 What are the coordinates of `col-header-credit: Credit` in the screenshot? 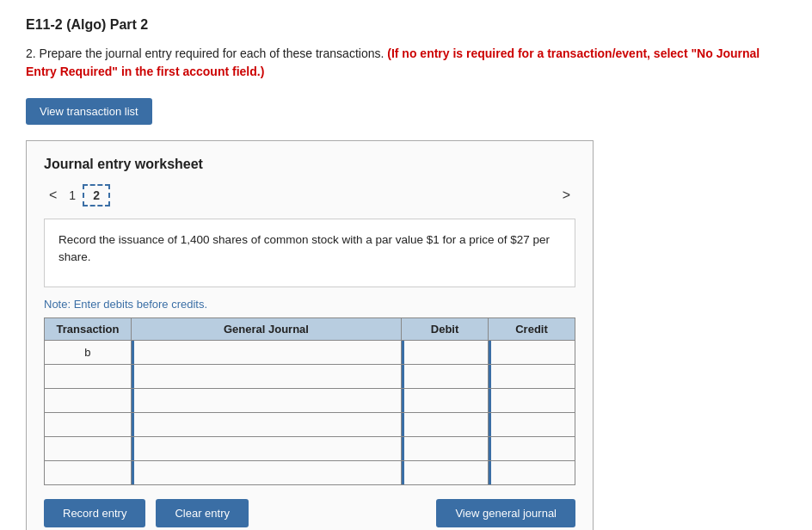 It's located at (532, 330).